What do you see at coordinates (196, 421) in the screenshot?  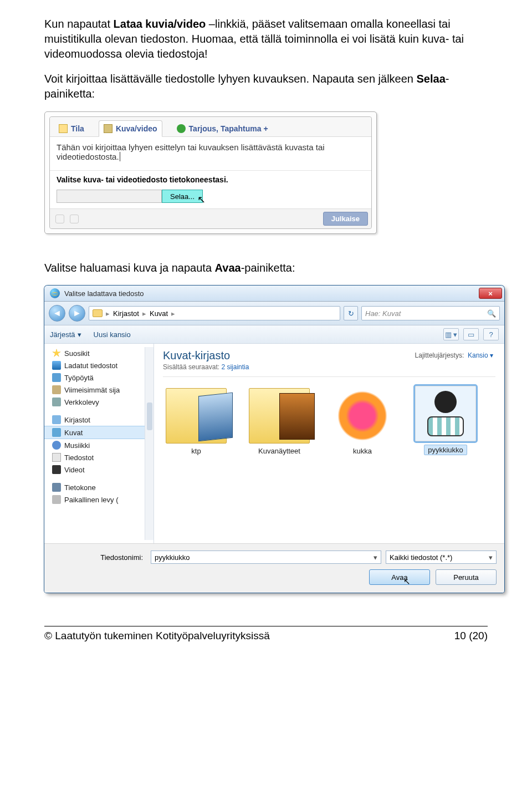 I see `item-ktp: ktp` at bounding box center [196, 421].